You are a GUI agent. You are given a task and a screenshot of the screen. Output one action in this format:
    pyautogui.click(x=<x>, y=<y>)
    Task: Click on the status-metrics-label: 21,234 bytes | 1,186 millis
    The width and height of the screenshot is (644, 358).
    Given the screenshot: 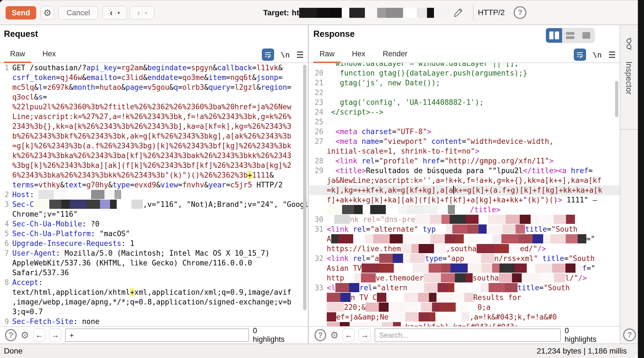 What is the action you would take?
    pyautogui.click(x=587, y=351)
    